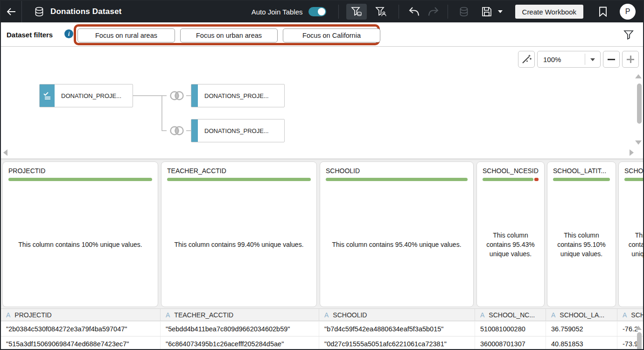 This screenshot has width=644, height=350. I want to click on cell: 510081000280, so click(510, 329).